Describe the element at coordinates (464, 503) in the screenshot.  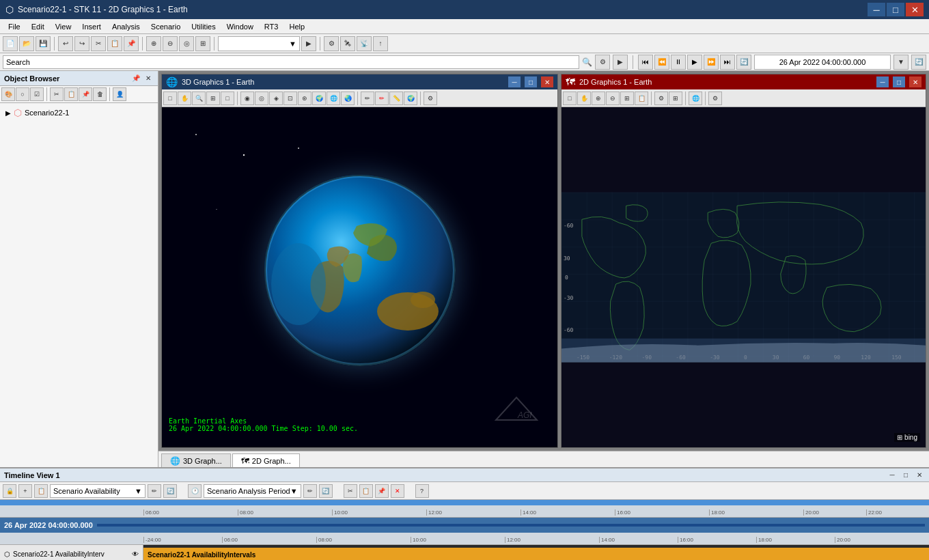
I see `timeline-scroll-bar` at that location.